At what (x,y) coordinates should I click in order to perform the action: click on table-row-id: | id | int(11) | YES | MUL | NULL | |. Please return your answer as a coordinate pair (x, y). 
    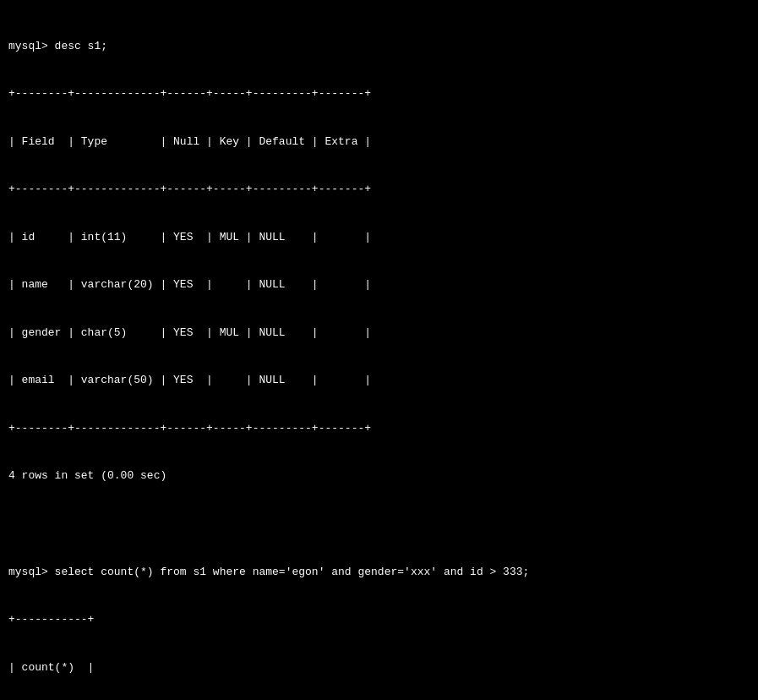
    Looking at the image, I should click on (379, 238).